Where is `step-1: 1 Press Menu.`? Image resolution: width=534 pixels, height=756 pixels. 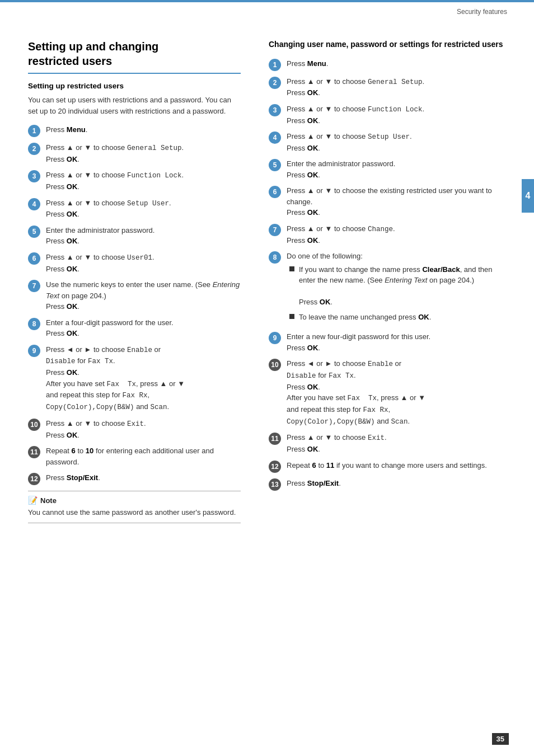 step-1: 1 Press Menu. is located at coordinates (134, 131).